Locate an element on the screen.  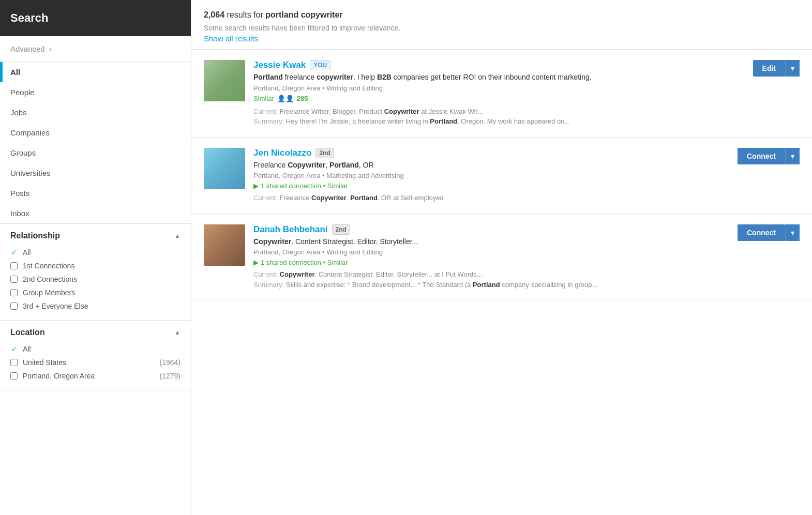
result-card-jessie-kwak: Jessie Kwak YOU Portland freelance copyw… is located at coordinates (502, 94).